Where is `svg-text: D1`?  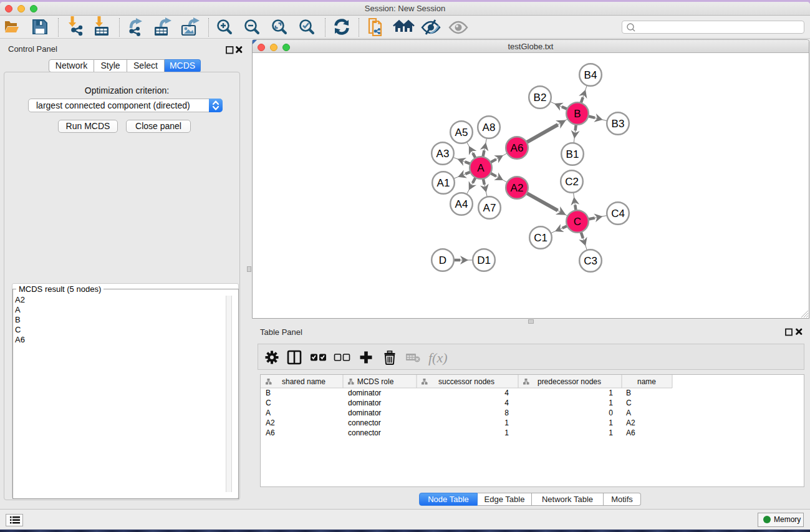
svg-text: D1 is located at coordinates (484, 261).